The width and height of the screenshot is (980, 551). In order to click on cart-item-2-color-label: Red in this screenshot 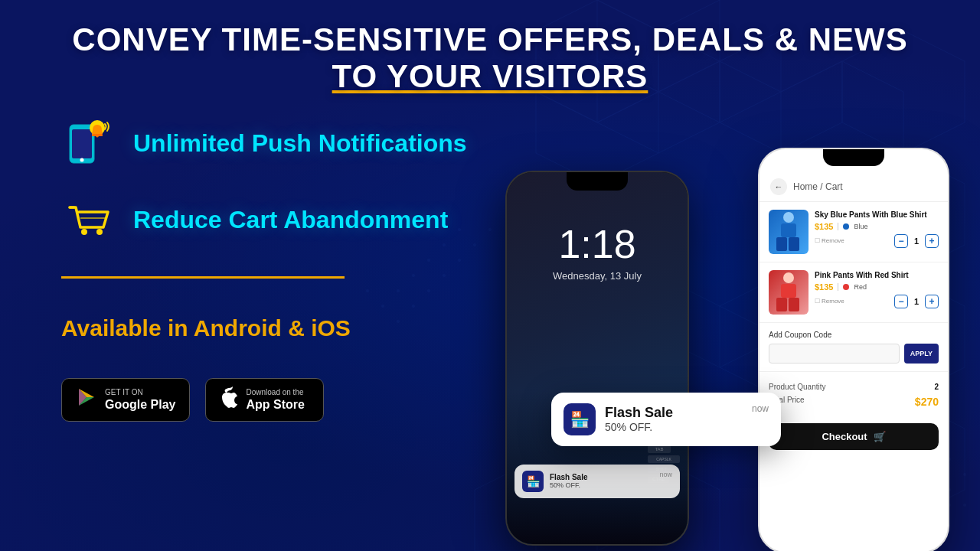, I will do `click(861, 287)`.